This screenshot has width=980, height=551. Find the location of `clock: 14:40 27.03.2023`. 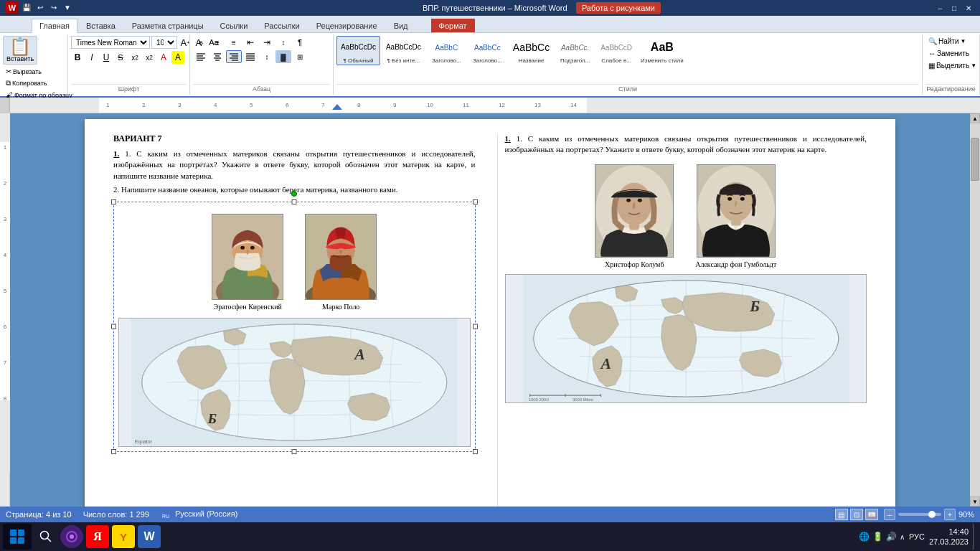

clock: 14:40 27.03.2023 is located at coordinates (948, 537).